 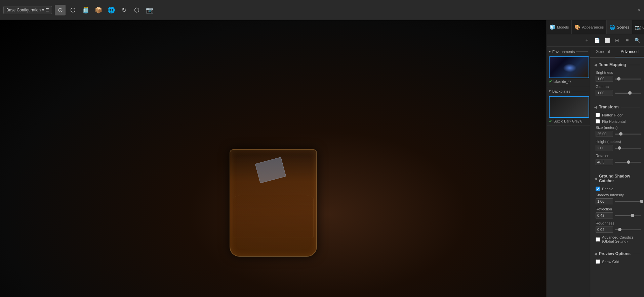 I want to click on backplates-section: ▾ Backplates ✔ Sutdio Dark Grey 6, so click(x=568, y=106).